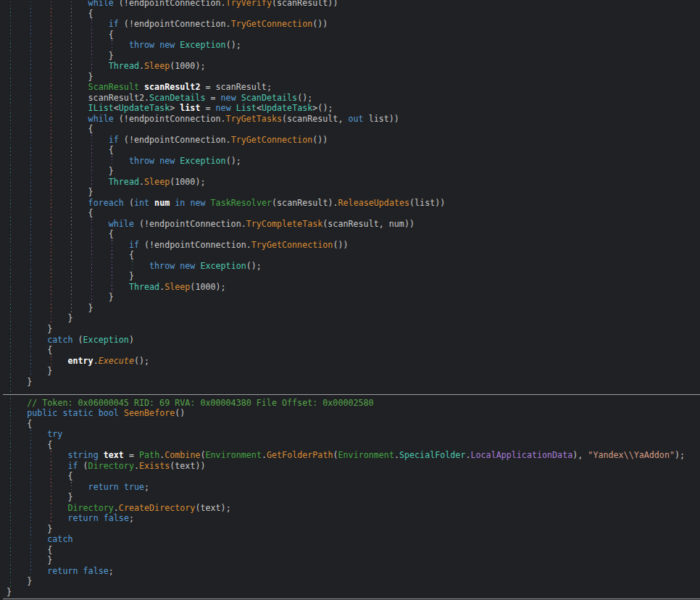 This screenshot has height=600, width=700. What do you see at coordinates (368, 224) in the screenshot?
I see `code-token: (scanResult, num))` at bounding box center [368, 224].